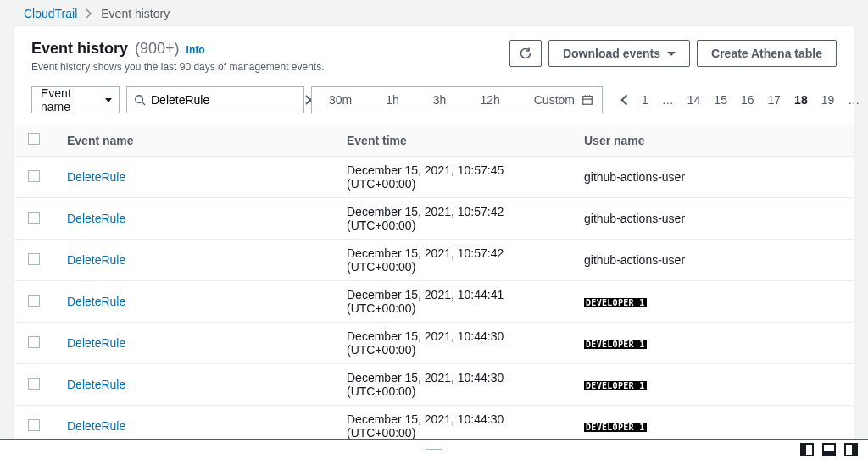  I want to click on calendar-icon, so click(587, 100).